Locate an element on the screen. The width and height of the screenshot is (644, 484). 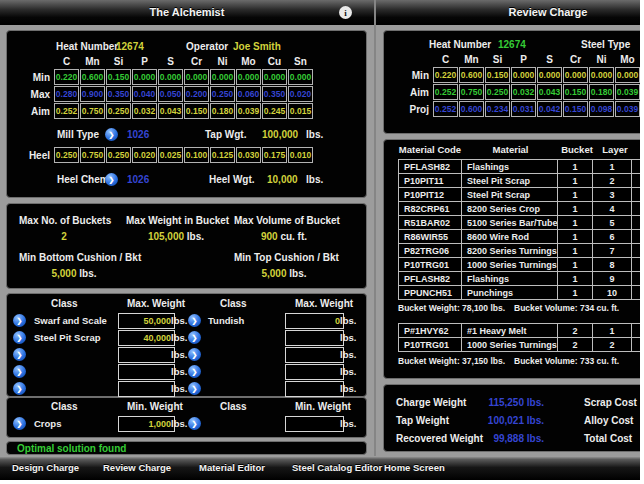
tab-material-editor: Material Editor is located at coordinates (232, 468).